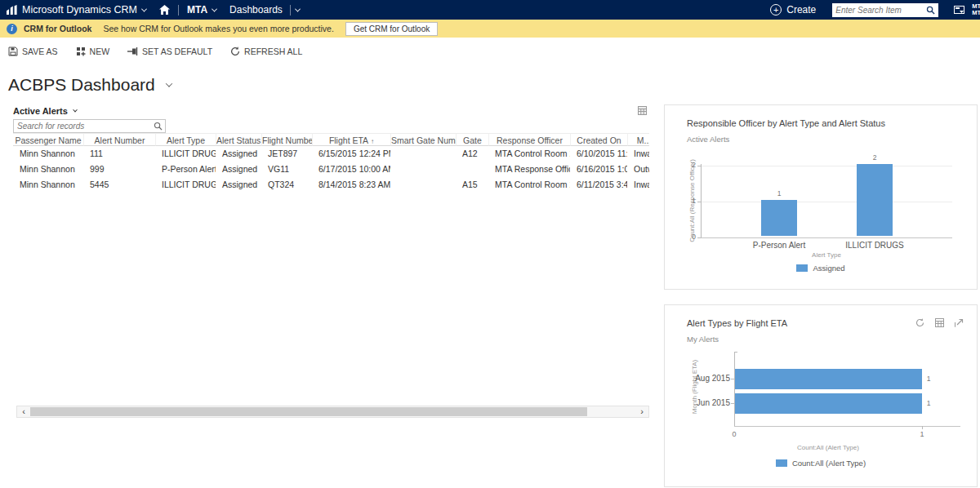 This screenshot has width=980, height=488. Describe the element at coordinates (801, 10) in the screenshot. I see `create-label: Create` at that location.